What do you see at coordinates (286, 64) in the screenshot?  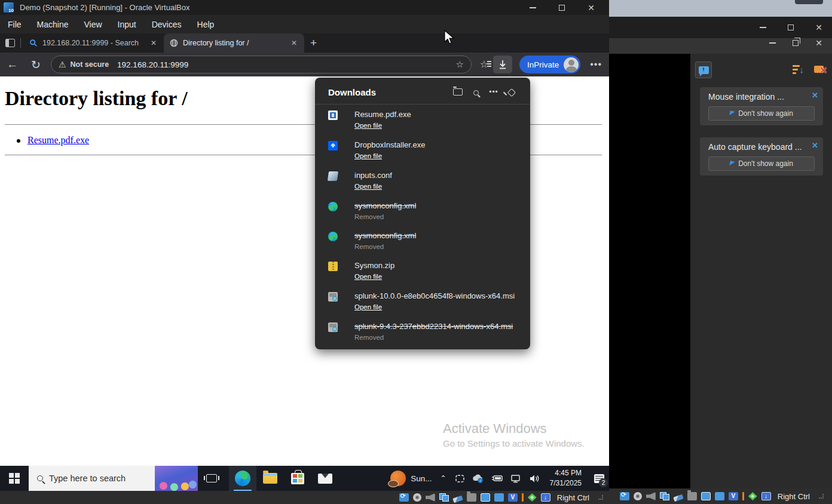 I see `url-text: 192.168.20.11:9999` at bounding box center [286, 64].